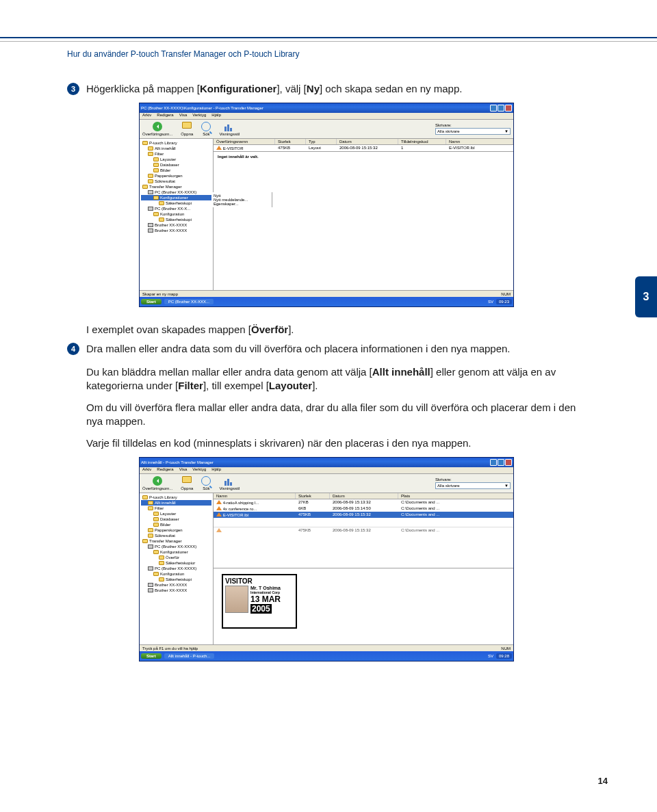  What do you see at coordinates (326, 108) in the screenshot?
I see `window-titlebar: PC (Brother XX-XXXX)\Konfigurationer - P…` at bounding box center [326, 108].